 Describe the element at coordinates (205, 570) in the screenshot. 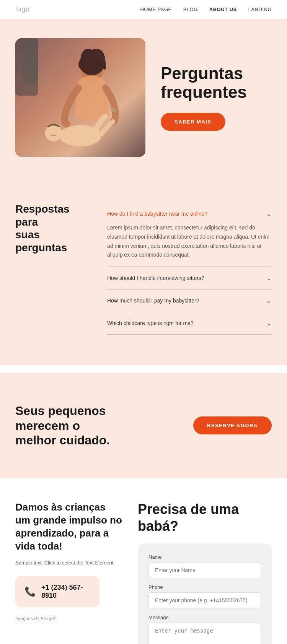

I see `name-input` at that location.